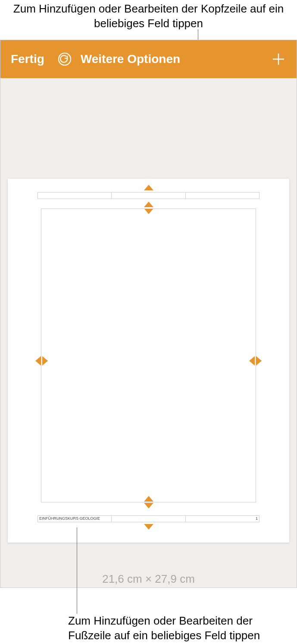 The height and width of the screenshot is (644, 297). What do you see at coordinates (41, 361) in the screenshot?
I see `margin-handle-left` at bounding box center [41, 361].